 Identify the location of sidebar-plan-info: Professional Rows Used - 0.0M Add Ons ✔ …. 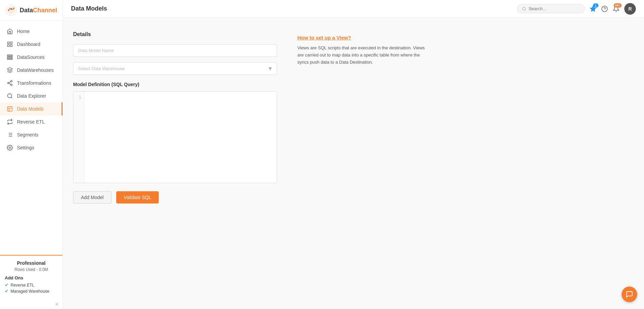
(31, 277).